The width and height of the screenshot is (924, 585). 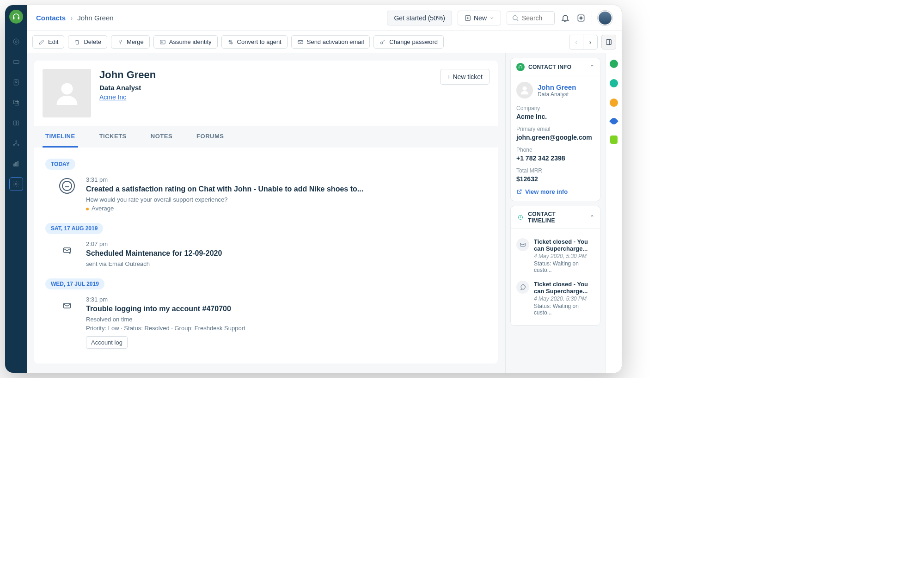 What do you see at coordinates (556, 191) in the screenshot?
I see `view-more-link: View more info` at bounding box center [556, 191].